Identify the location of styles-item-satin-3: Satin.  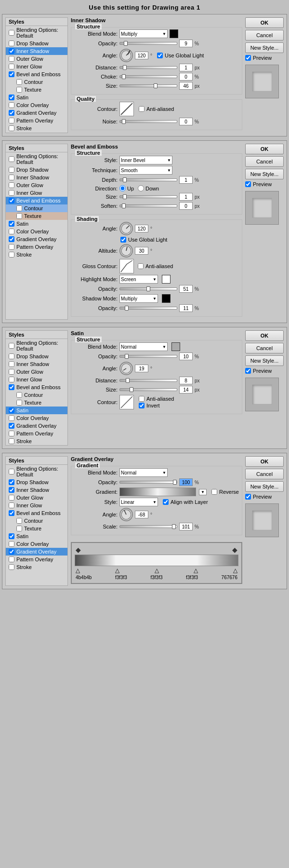
(37, 410).